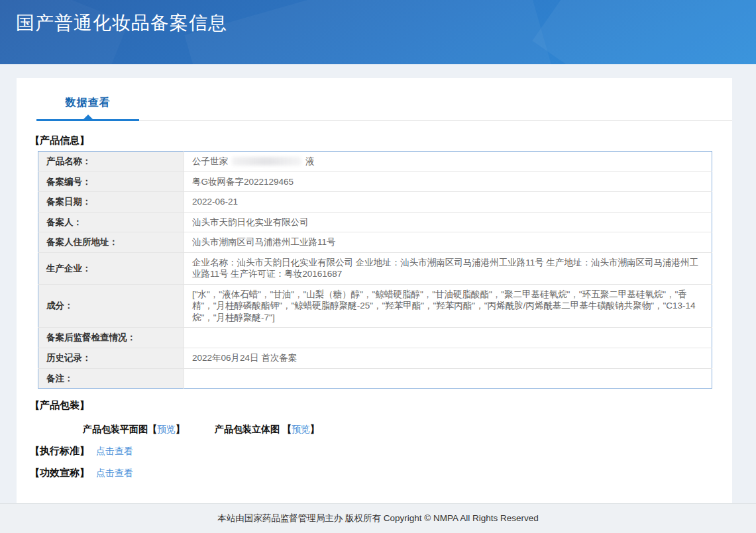  Describe the element at coordinates (111, 359) in the screenshot. I see `row-label: 历史记录：` at that location.